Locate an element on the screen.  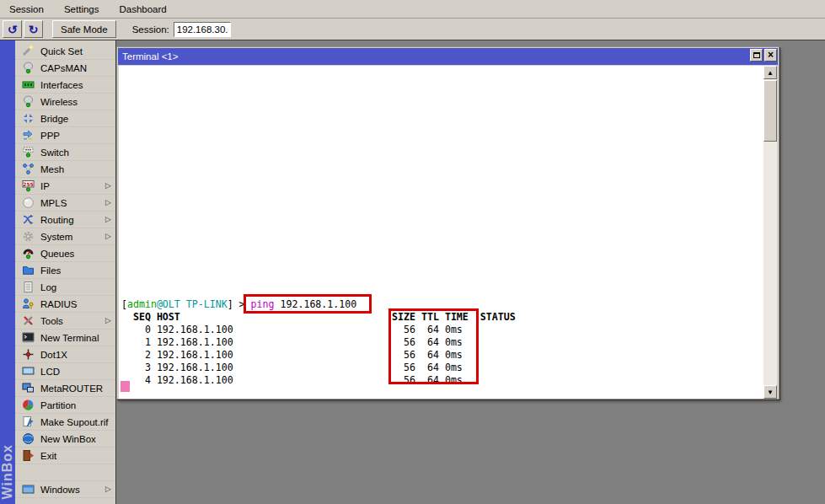
sidebar-item-label: MPLS is located at coordinates (72, 203).